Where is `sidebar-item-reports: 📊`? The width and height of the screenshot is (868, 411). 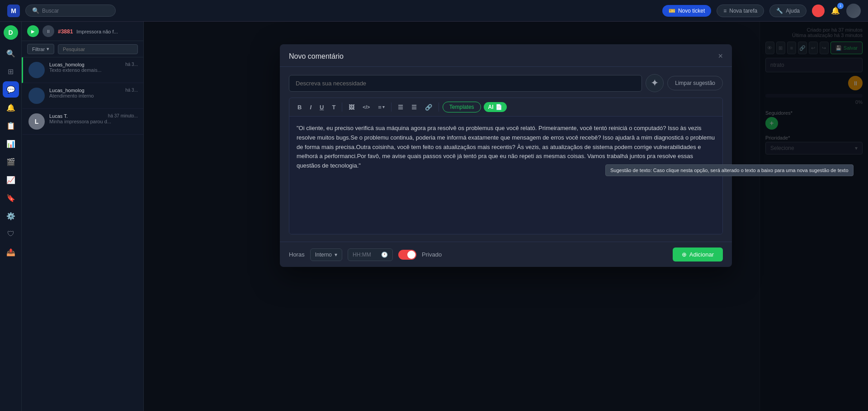
sidebar-item-reports: 📊 is located at coordinates (11, 144).